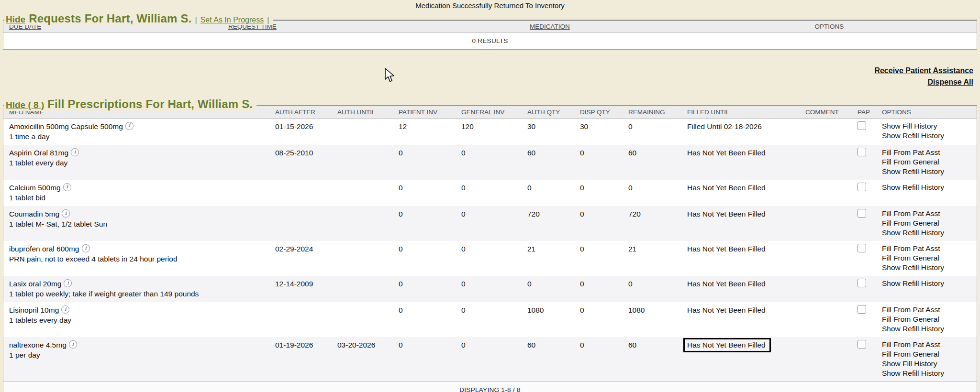 This screenshot has width=980, height=392. Describe the element at coordinates (724, 126) in the screenshot. I see `filled-until-text: Filled Until 02-18-2026` at that location.